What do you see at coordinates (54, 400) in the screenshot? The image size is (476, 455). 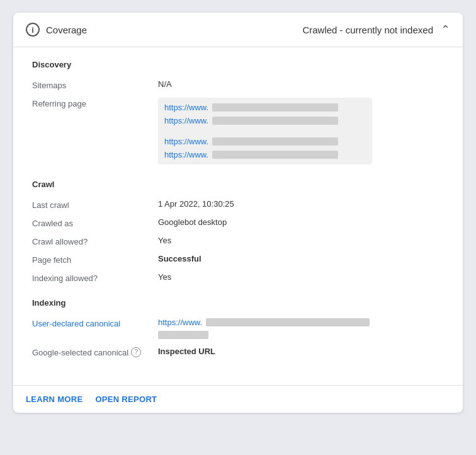 I see `learn-more-button: LEARN MORE` at bounding box center [54, 400].